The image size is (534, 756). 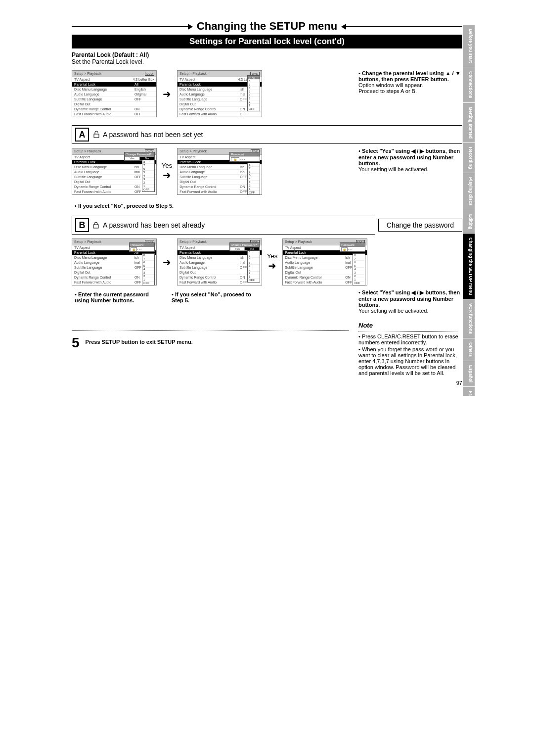 What do you see at coordinates (410, 82) in the screenshot?
I see `instruction-top: • Change the parental level using ▲ / ▼ …` at bounding box center [410, 82].